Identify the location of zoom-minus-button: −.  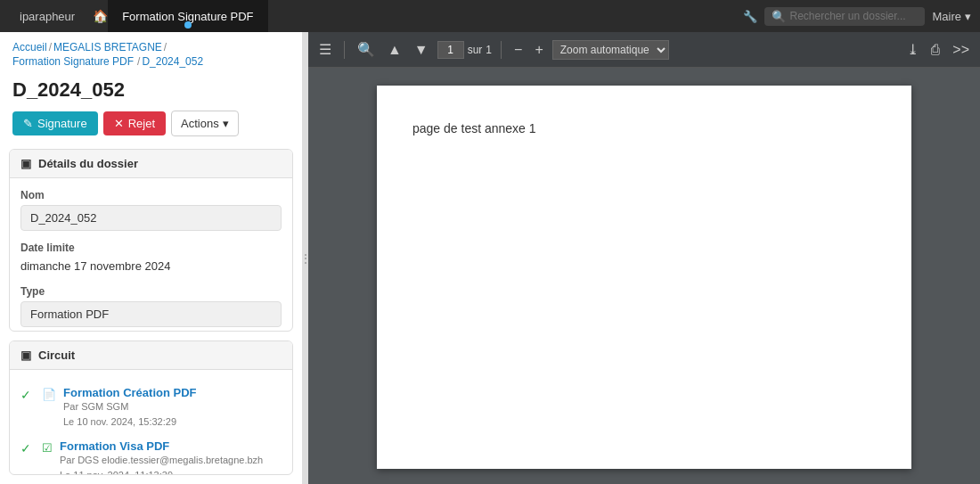
(519, 50).